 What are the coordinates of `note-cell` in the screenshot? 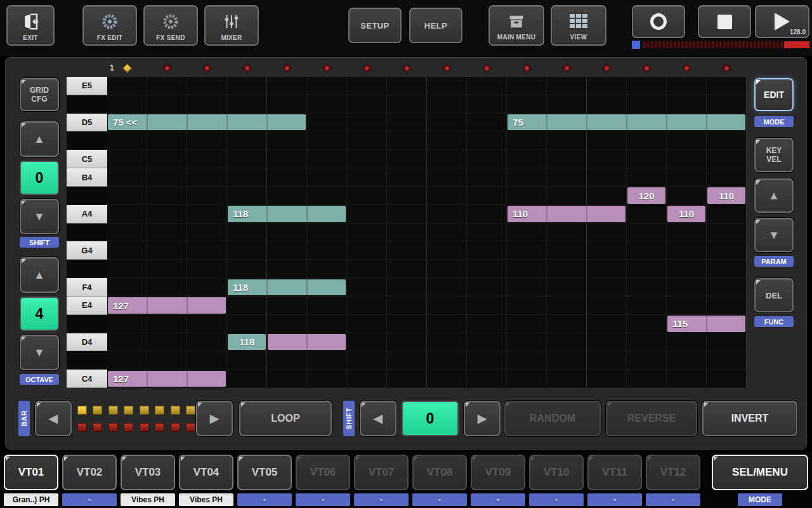 It's located at (307, 342).